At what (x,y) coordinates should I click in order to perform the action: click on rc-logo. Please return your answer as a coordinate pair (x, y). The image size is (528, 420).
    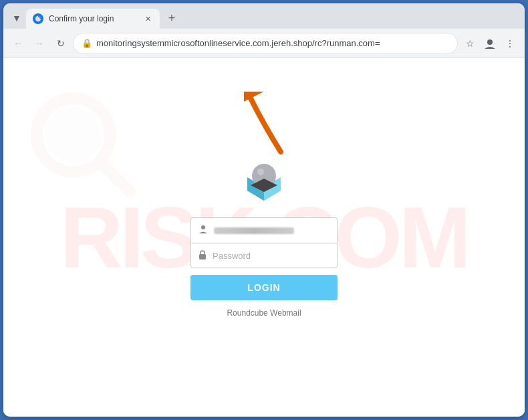
    Looking at the image, I should click on (264, 181).